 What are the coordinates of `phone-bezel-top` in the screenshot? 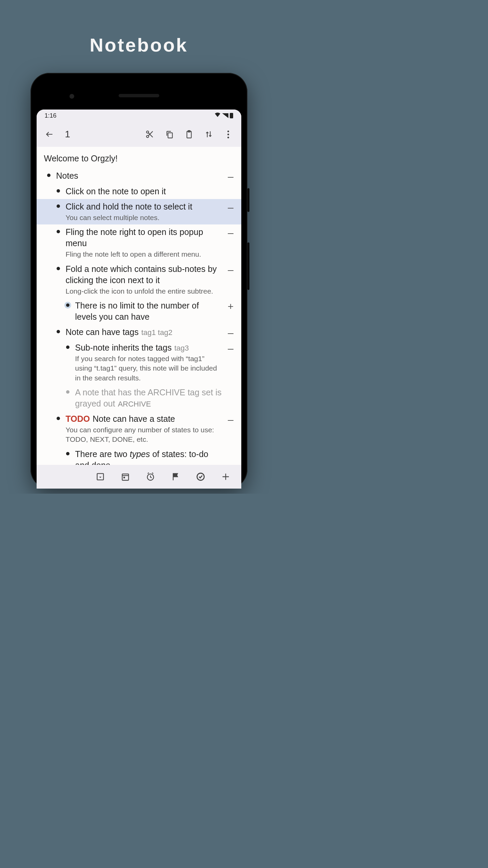 It's located at (139, 94).